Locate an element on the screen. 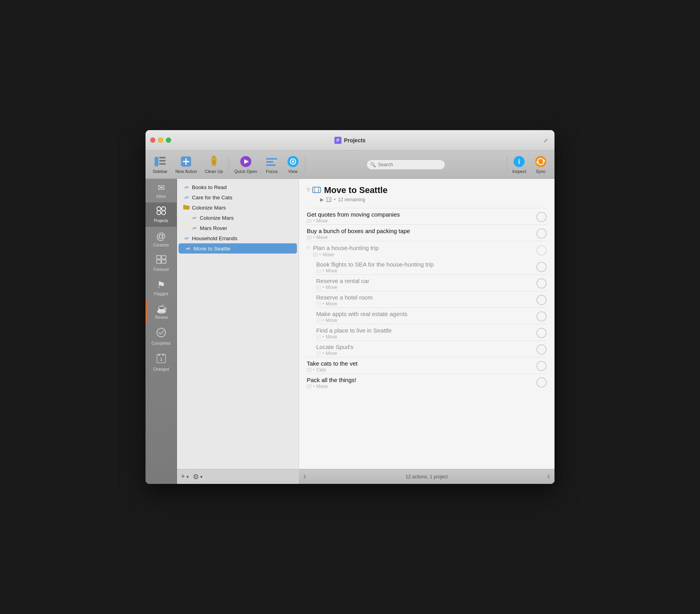  status-right: ⦀ is located at coordinates (549, 476).